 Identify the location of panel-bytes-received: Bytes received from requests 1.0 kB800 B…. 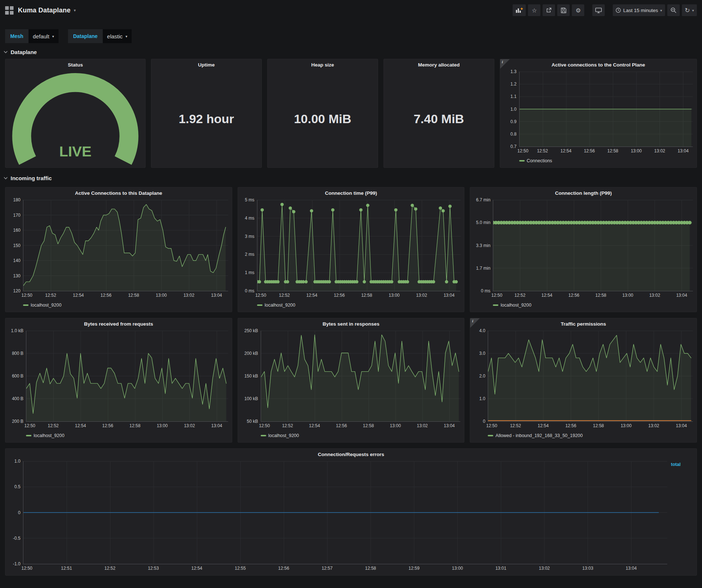
(118, 380).